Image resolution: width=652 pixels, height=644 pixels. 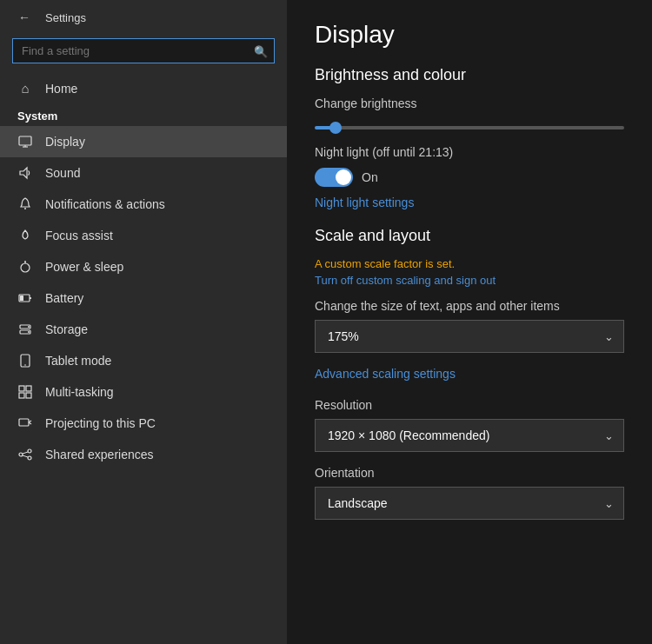 What do you see at coordinates (79, 236) in the screenshot?
I see `sidebar-item-focus-label: Focus assist` at bounding box center [79, 236].